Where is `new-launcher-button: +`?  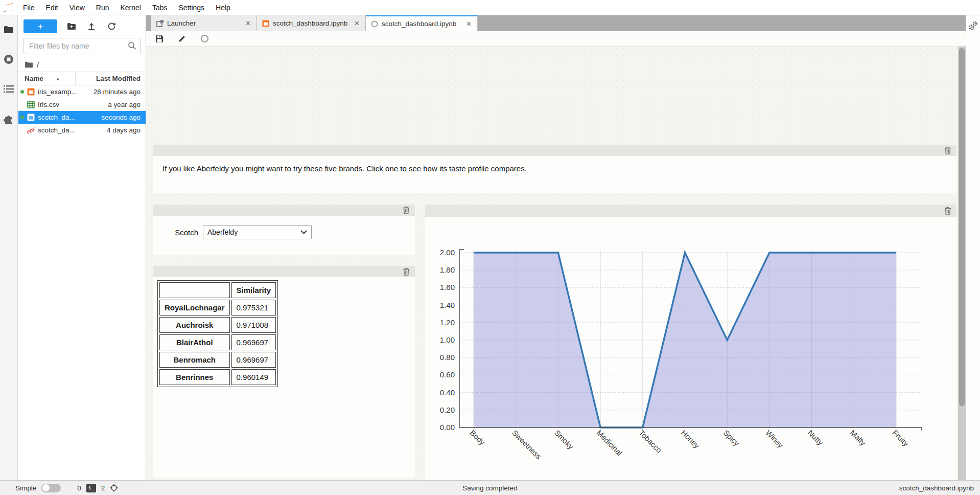
new-launcher-button: + is located at coordinates (40, 27).